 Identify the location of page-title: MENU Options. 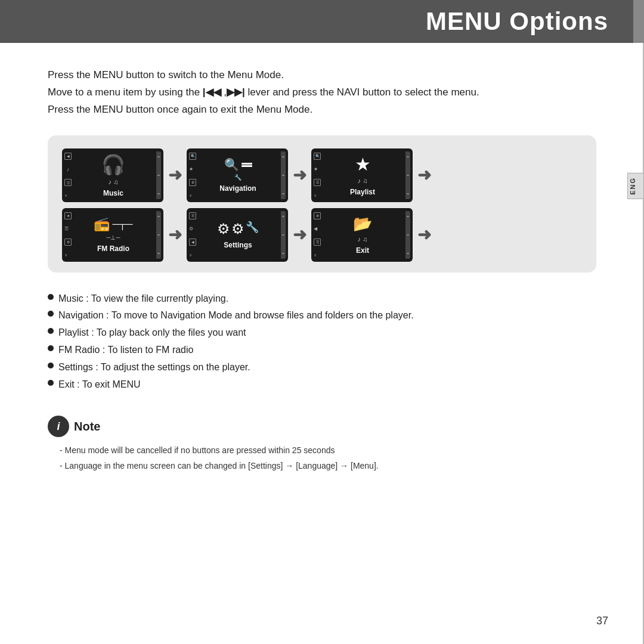
(535, 21).